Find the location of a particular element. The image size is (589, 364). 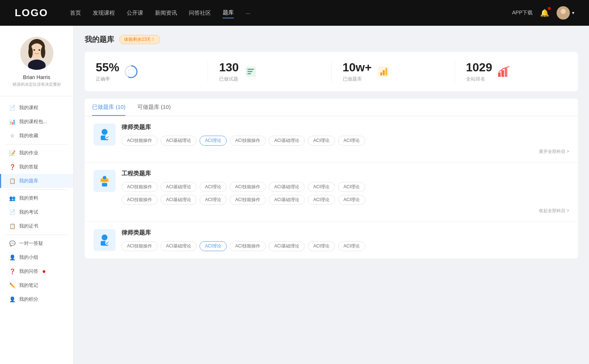

stat-accuracy-value: 55% is located at coordinates (107, 68).